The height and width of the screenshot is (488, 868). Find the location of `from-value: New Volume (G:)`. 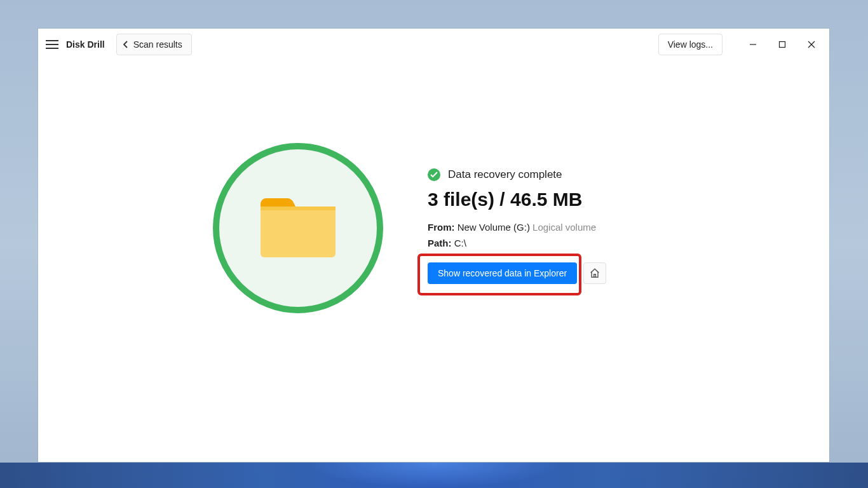

from-value: New Volume (G:) is located at coordinates (494, 227).